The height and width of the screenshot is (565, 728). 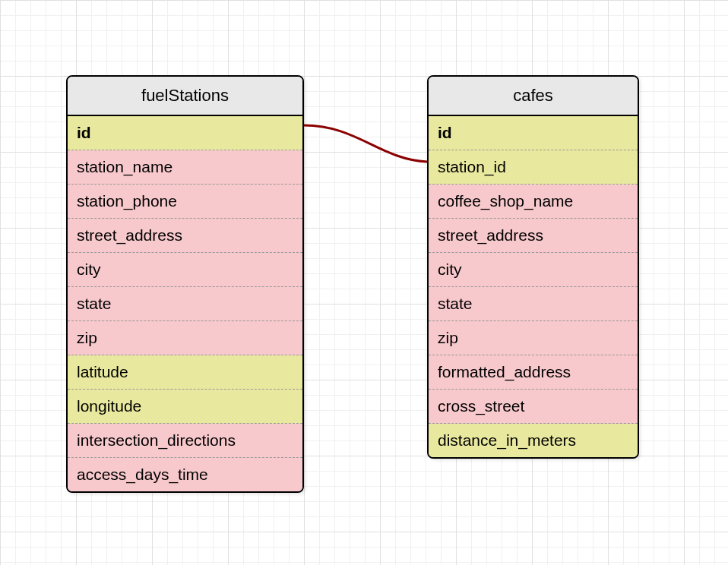 What do you see at coordinates (185, 440) in the screenshot?
I see `field-intersection-directions: intersection_directions` at bounding box center [185, 440].